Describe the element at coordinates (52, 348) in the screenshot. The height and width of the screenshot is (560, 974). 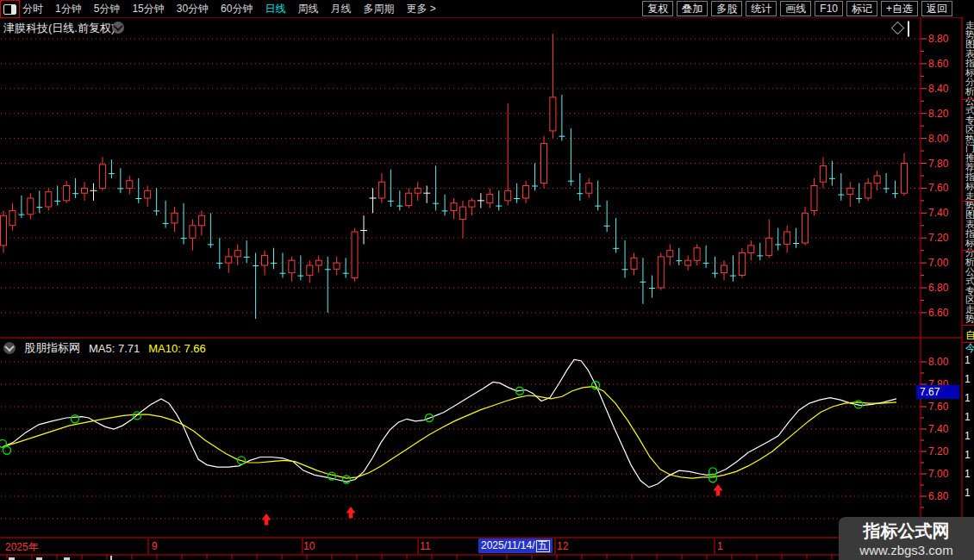
I see `indicator-title: 股朋指标网` at that location.